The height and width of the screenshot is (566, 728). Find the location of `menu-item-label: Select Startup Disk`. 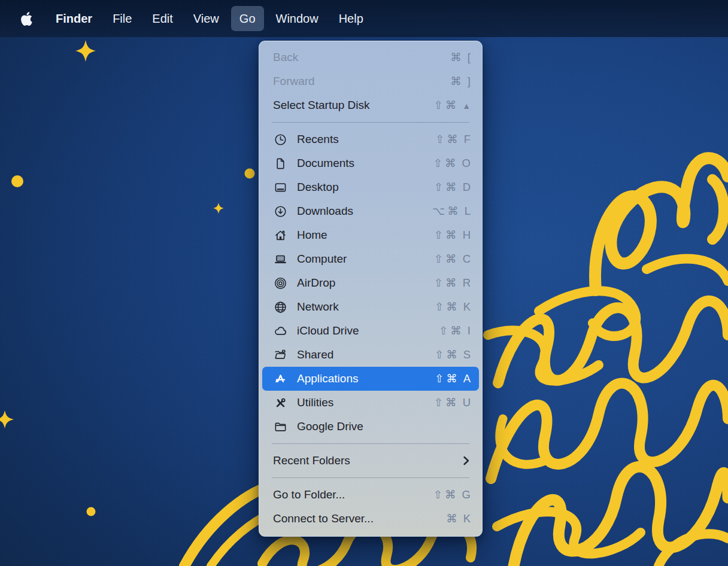

menu-item-label: Select Startup Disk is located at coordinates (321, 105).